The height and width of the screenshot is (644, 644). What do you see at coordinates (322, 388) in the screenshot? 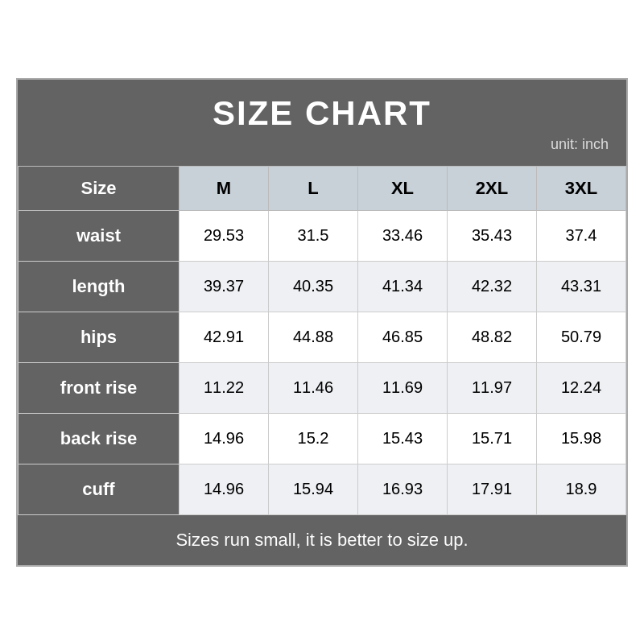
I see `table-row: front rise11.2211.4611.6911.9712.24` at bounding box center [322, 388].